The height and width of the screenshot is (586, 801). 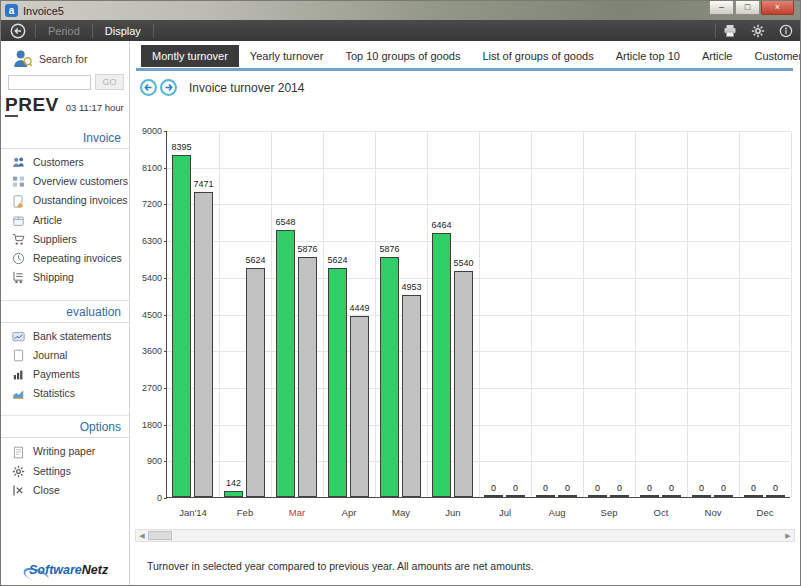 What do you see at coordinates (18, 490) in the screenshot?
I see `close-icon` at bounding box center [18, 490].